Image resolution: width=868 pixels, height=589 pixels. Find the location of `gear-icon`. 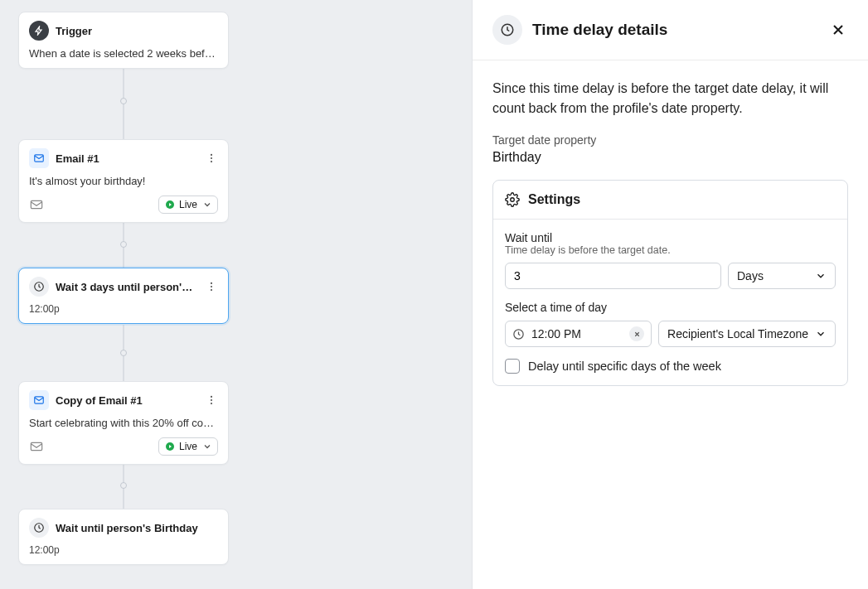

gear-icon is located at coordinates (512, 200).